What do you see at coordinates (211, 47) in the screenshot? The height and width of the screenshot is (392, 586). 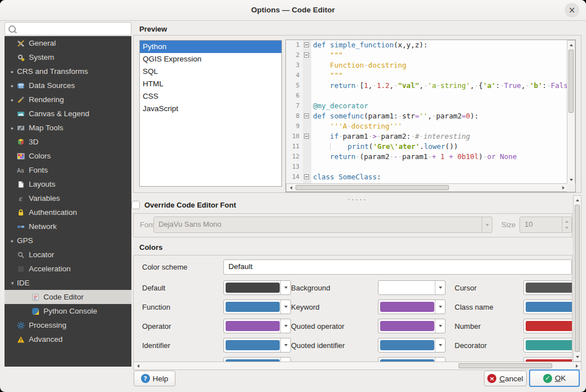 I see `language-item-python: Python` at bounding box center [211, 47].